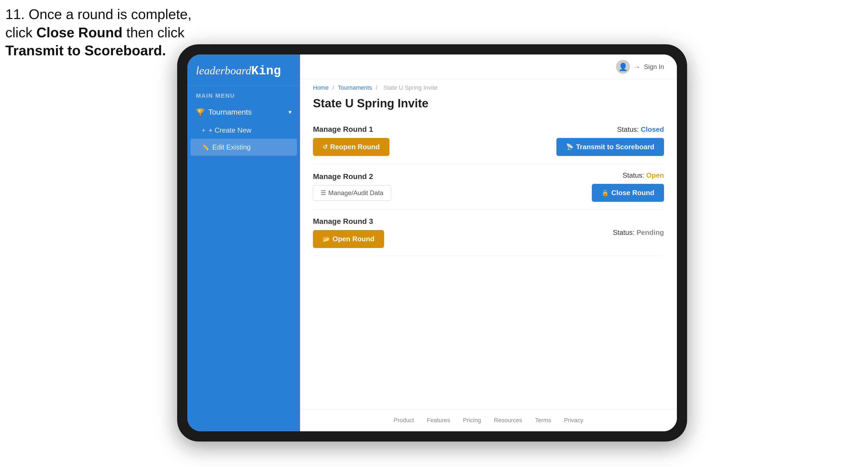  I want to click on footer-features: Features, so click(438, 421).